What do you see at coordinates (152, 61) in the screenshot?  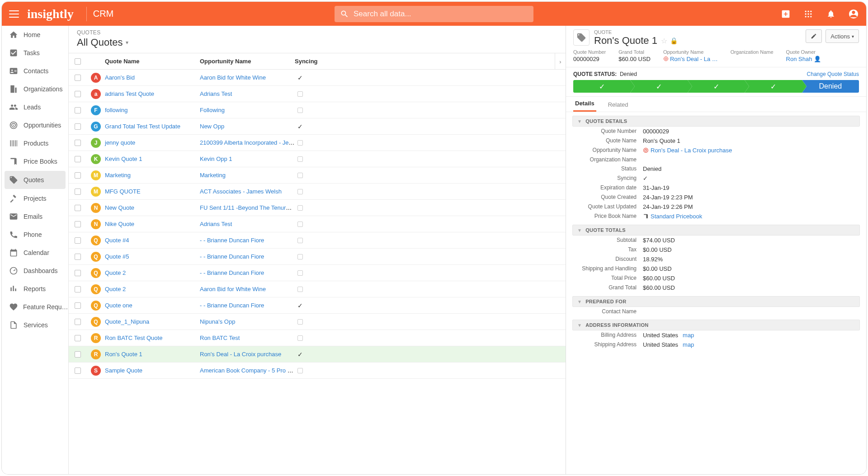 I see `col-quote-name: Quote Name` at bounding box center [152, 61].